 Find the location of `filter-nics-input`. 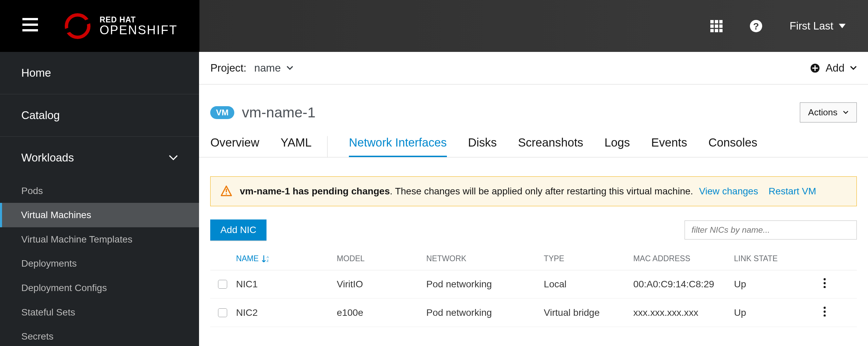

filter-nics-input is located at coordinates (771, 230).